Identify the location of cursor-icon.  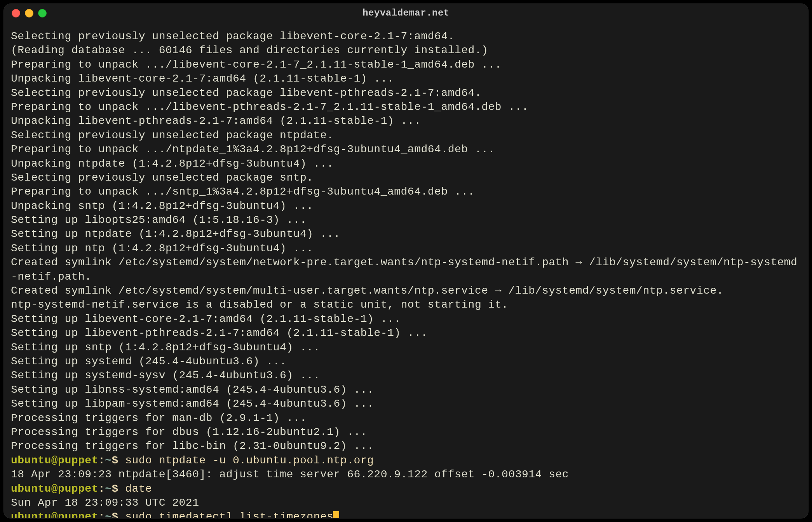
(336, 515).